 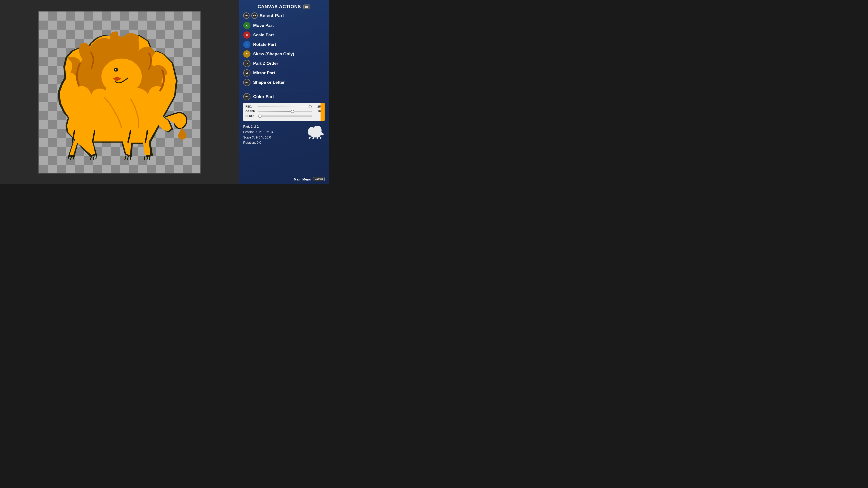 What do you see at coordinates (247, 63) in the screenshot?
I see `lt-button: LT` at bounding box center [247, 63].